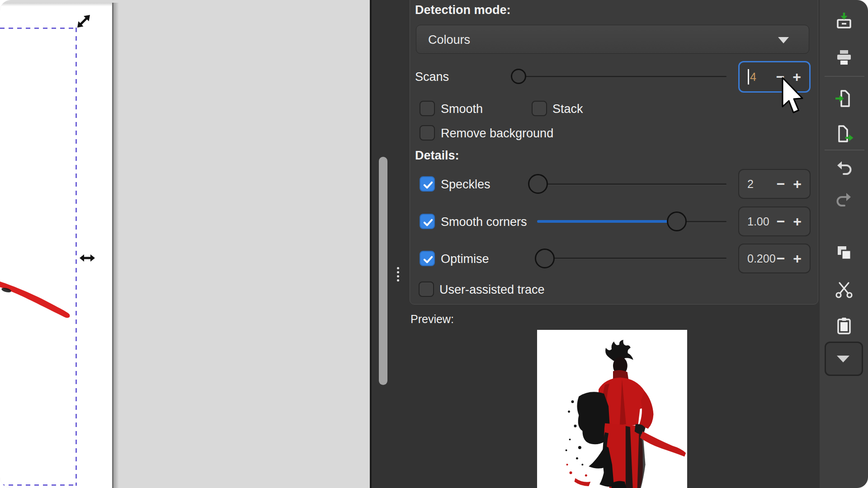 Image resolution: width=868 pixels, height=488 pixels. What do you see at coordinates (844, 289) in the screenshot?
I see `cut-icon` at bounding box center [844, 289].